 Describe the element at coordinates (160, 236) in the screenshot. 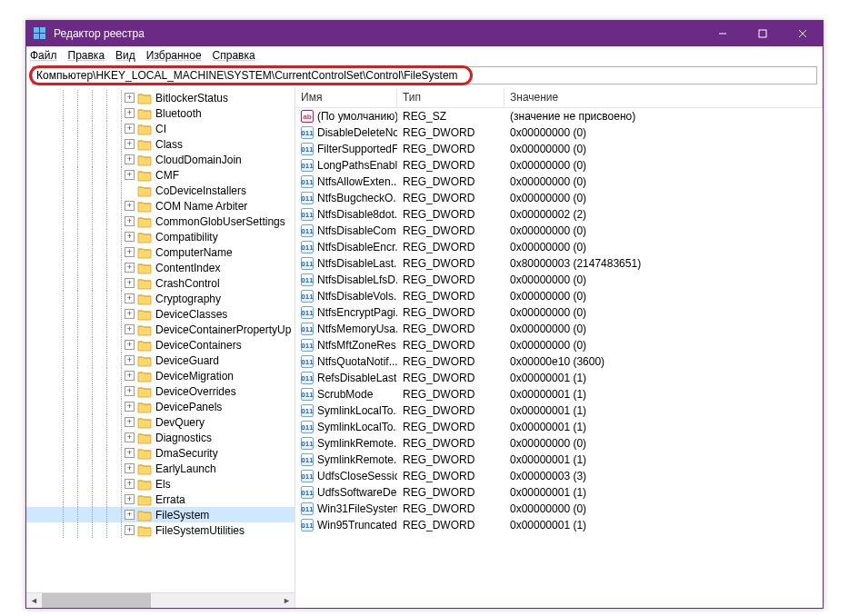

I see `tree-item: +Compatibility` at that location.